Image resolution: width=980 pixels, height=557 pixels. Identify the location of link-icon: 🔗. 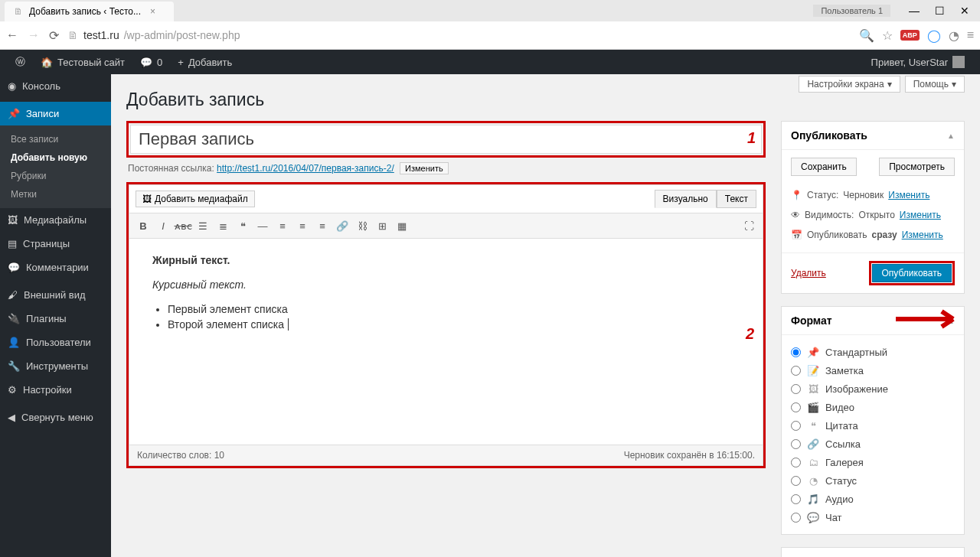
(342, 226).